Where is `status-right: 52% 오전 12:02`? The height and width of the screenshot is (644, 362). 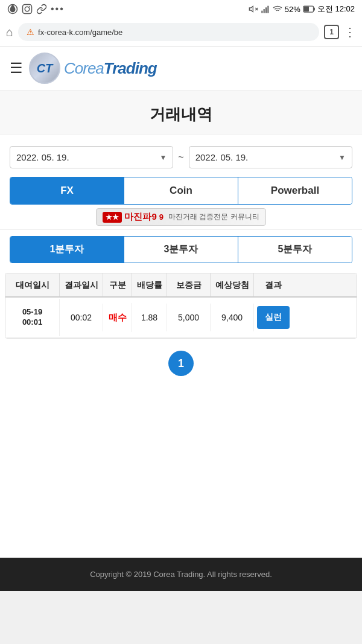 status-right: 52% 오전 12:02 is located at coordinates (302, 9).